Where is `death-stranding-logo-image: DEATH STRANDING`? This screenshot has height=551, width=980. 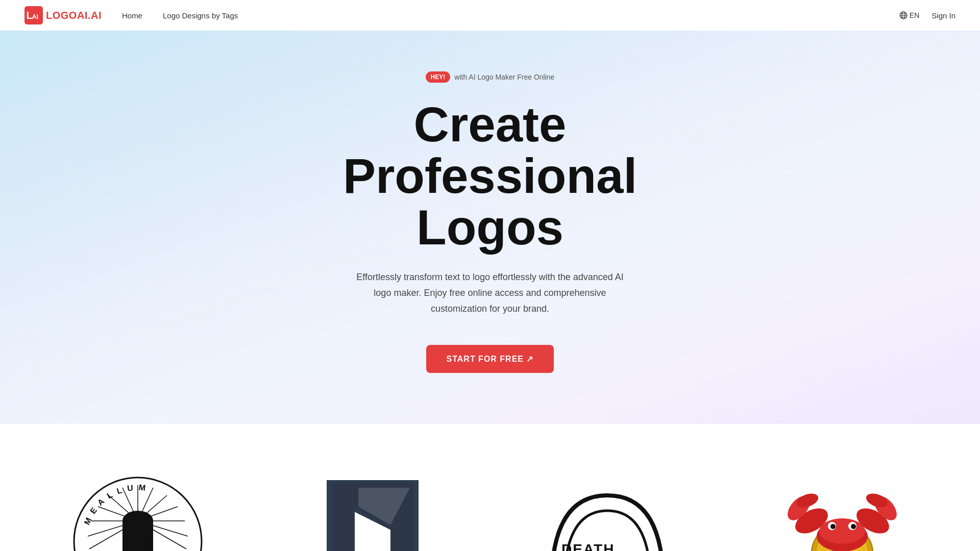 death-stranding-logo-image: DEATH STRANDING is located at coordinates (607, 513).